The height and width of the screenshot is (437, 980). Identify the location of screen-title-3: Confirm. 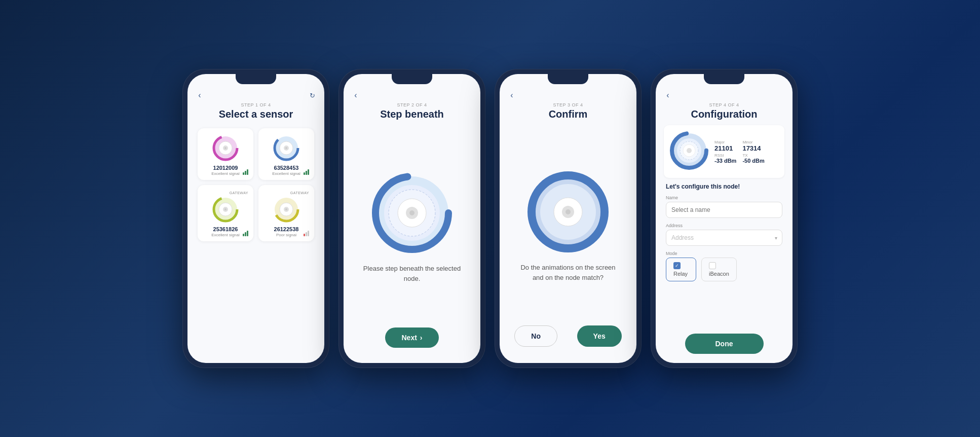
(568, 115).